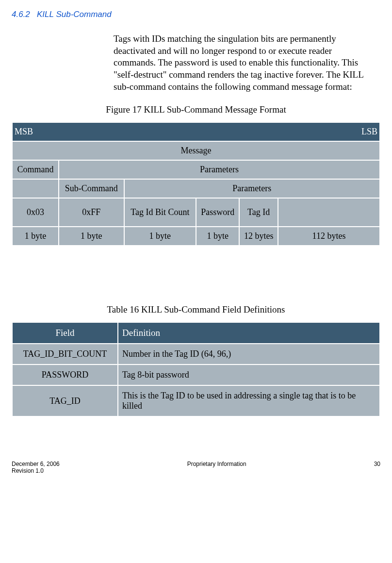  What do you see at coordinates (219, 170) in the screenshot?
I see `parameters-top-cell: Parameters` at bounding box center [219, 170].